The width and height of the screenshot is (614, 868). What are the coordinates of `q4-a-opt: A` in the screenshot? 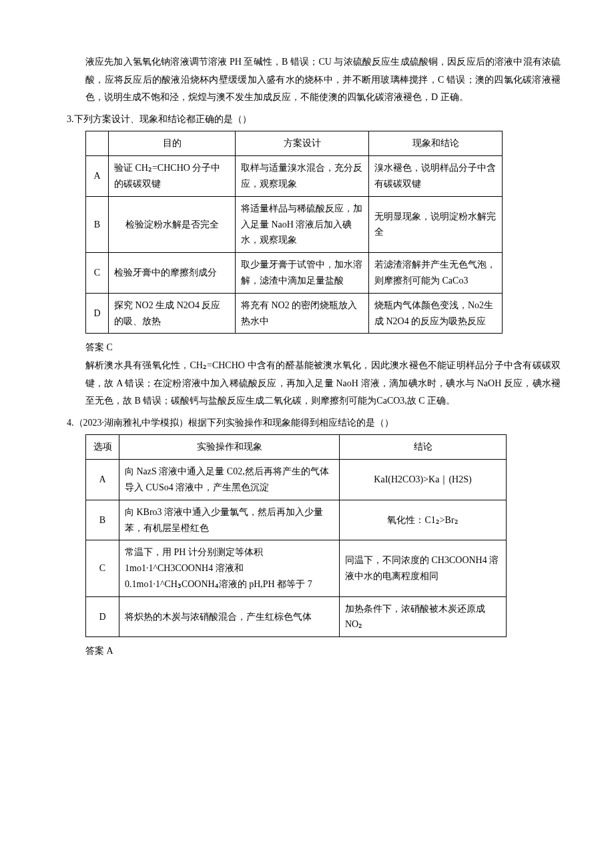 It's located at (103, 480).